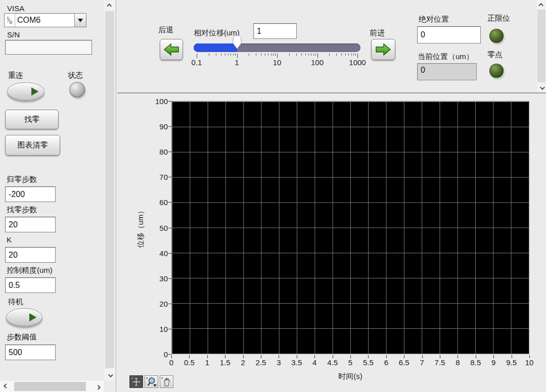 This screenshot has width=546, height=392. Describe the element at coordinates (542, 87) in the screenshot. I see `chevron-down-icon` at that location.